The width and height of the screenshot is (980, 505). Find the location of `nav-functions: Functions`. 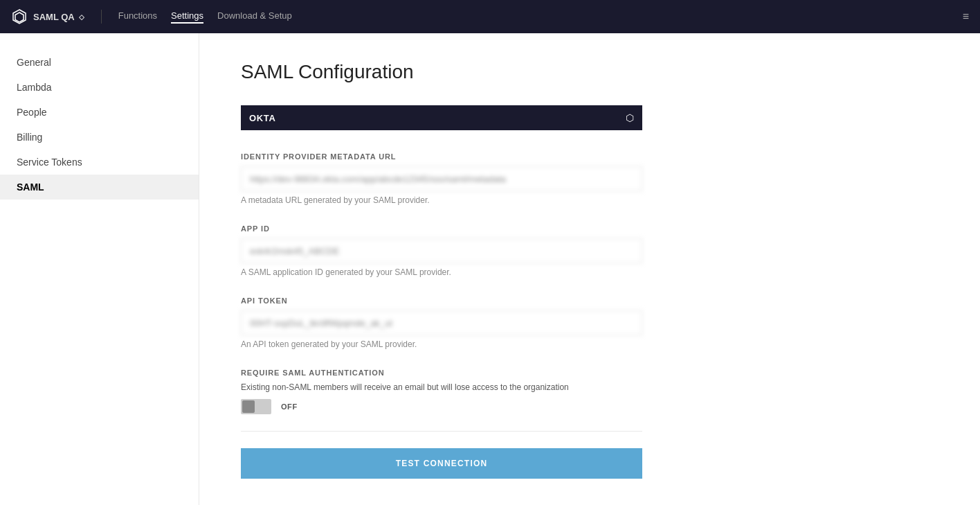

nav-functions: Functions is located at coordinates (138, 17).